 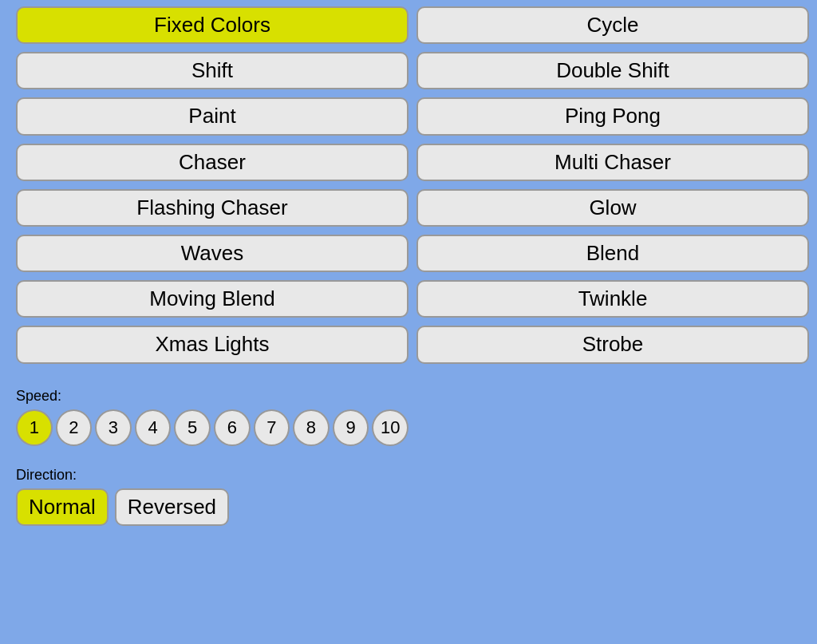 What do you see at coordinates (212, 476) in the screenshot?
I see `direction-label: Direction:` at bounding box center [212, 476].